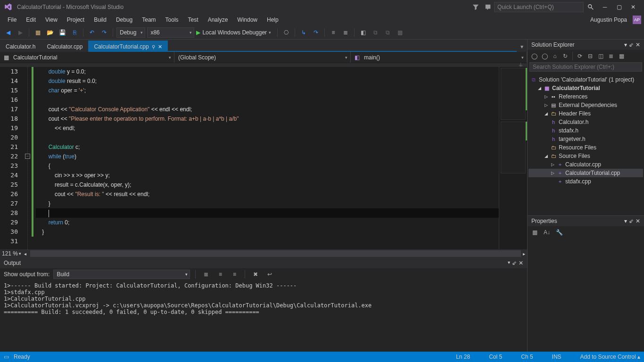  Describe the element at coordinates (565, 56) in the screenshot. I see `sol-sync-icon: ↻` at that location.